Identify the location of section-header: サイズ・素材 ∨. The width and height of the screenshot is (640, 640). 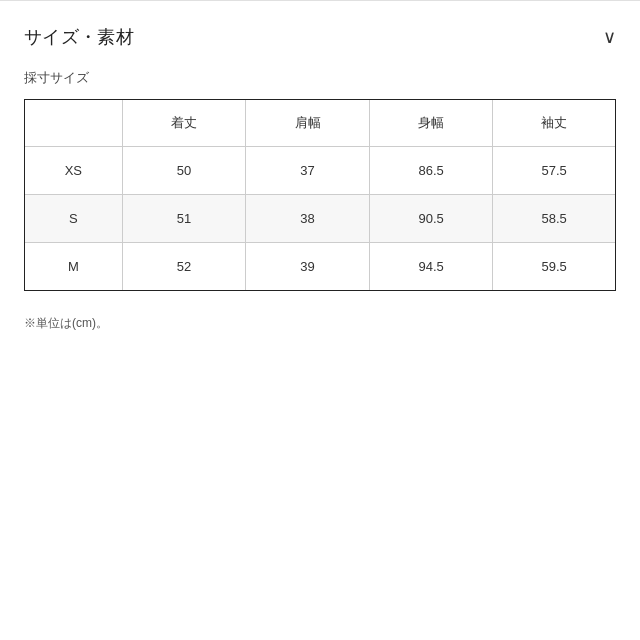
(320, 35).